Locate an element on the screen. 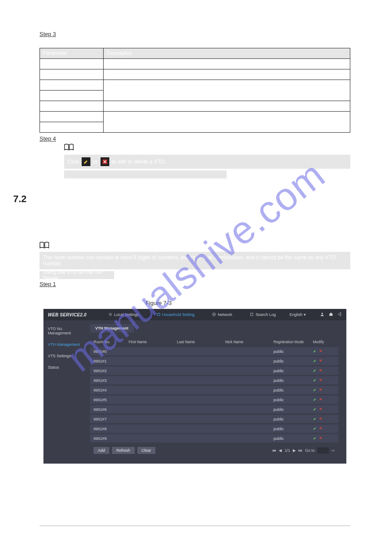  note-block: The room number can contain at most 6 di… is located at coordinates (195, 260).